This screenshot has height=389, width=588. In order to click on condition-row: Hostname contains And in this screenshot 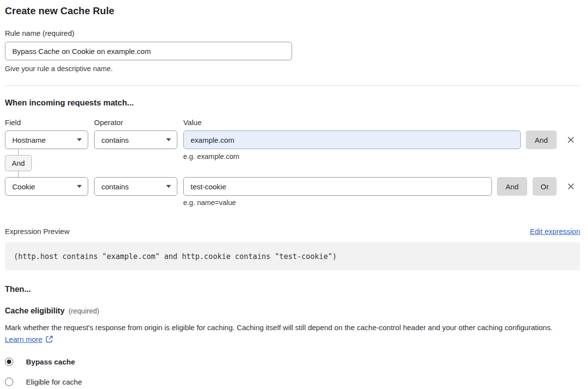, I will do `click(293, 140)`.